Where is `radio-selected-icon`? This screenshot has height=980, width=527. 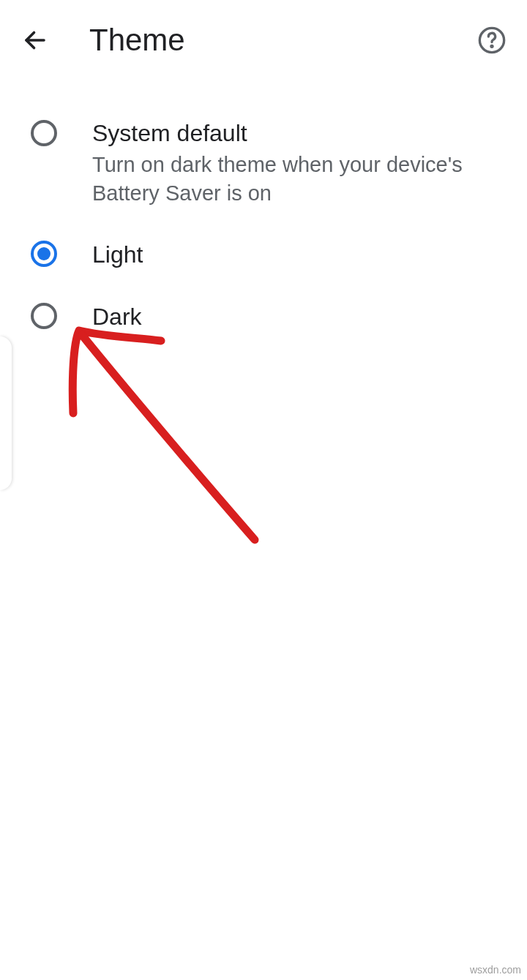 radio-selected-icon is located at coordinates (44, 254).